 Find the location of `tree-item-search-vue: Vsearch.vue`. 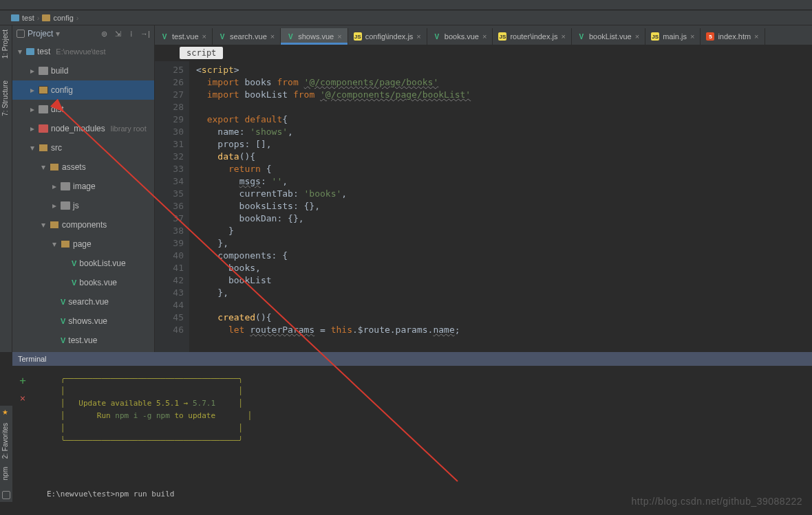

tree-item-search-vue: Vsearch.vue is located at coordinates (83, 302).